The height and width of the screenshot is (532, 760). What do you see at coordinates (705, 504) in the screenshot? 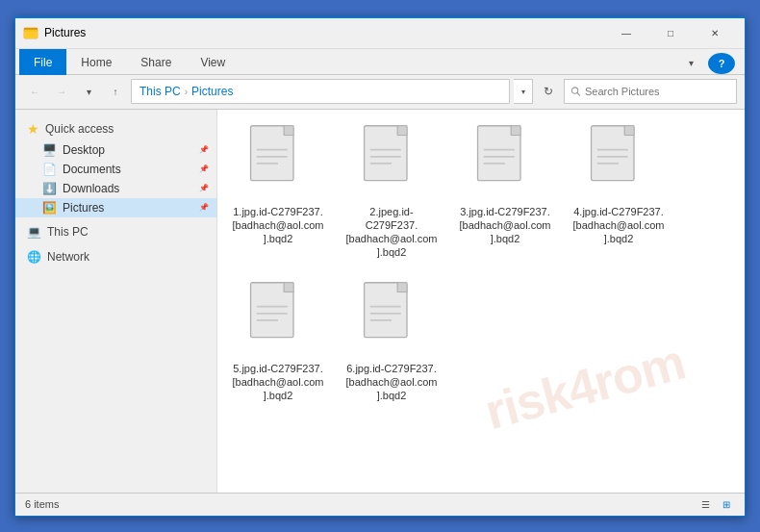
I see `list-view-button: ☰` at bounding box center [705, 504].